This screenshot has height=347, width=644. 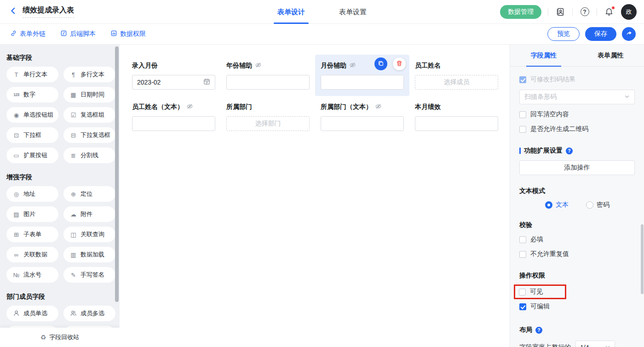 What do you see at coordinates (577, 307) in the screenshot?
I see `editable-checkbox-row: 可编辑` at bounding box center [577, 307].